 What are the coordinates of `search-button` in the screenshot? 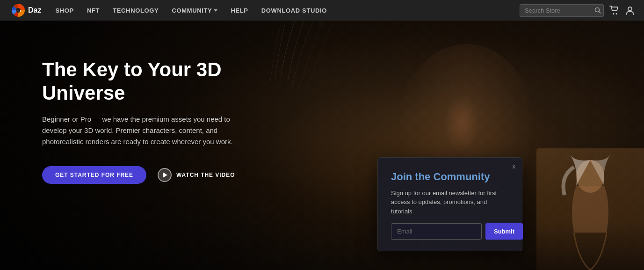 It's located at (598, 10).